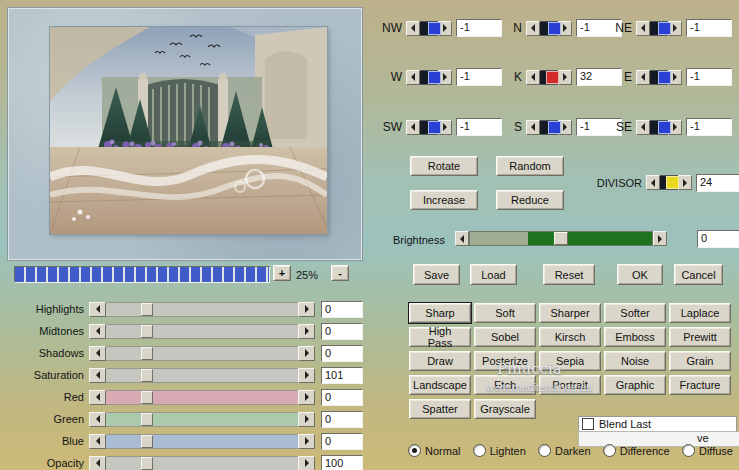 This screenshot has width=739, height=470. Describe the element at coordinates (659, 128) in the screenshot. I see `kernel-se-slider` at that location.